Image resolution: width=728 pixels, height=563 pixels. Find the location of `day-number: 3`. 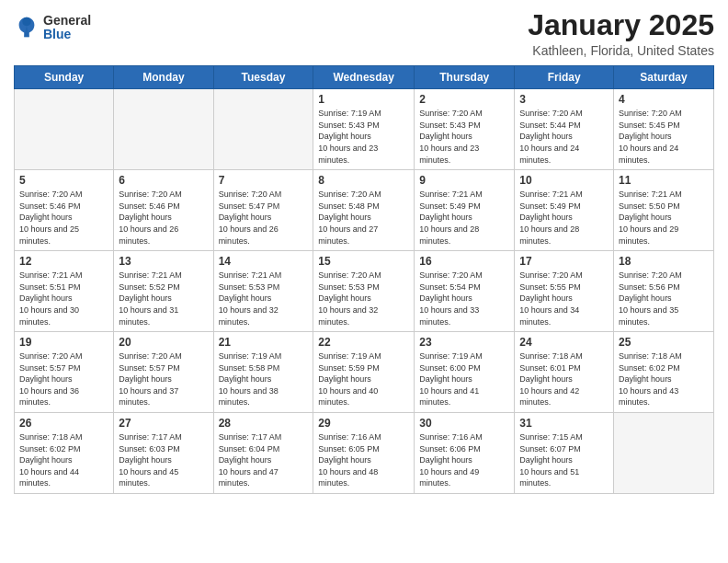

day-number: 3 is located at coordinates (564, 99).